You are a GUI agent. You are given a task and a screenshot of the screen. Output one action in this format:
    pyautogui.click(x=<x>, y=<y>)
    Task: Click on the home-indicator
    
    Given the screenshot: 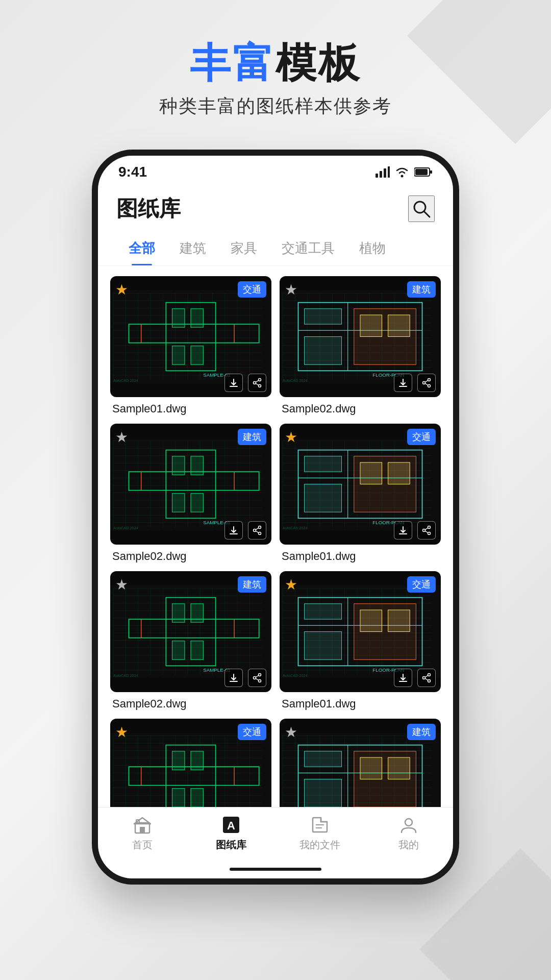 What is the action you would take?
    pyautogui.click(x=276, y=869)
    